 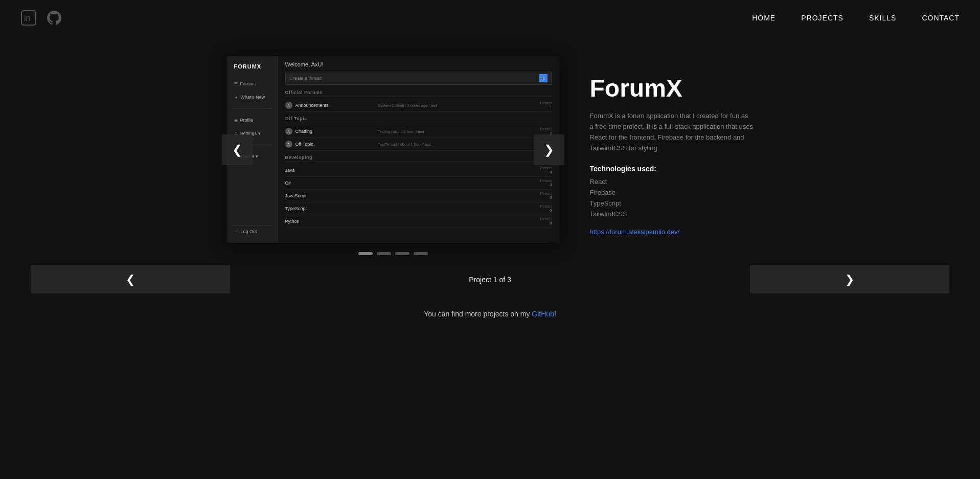 What do you see at coordinates (419, 120) in the screenshot?
I see `section-title-offtopic: Off Topic` at bounding box center [419, 120].